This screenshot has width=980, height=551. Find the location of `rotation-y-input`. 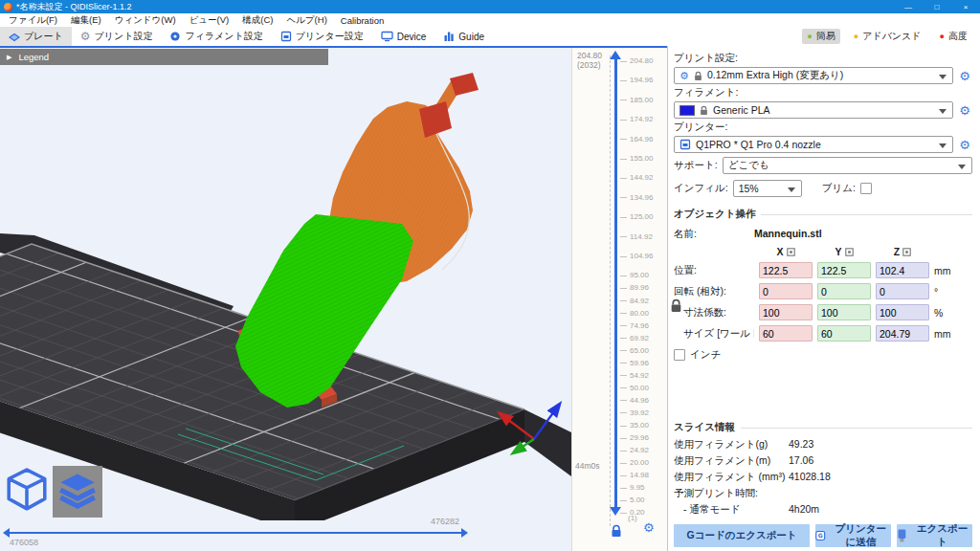

rotation-y-input is located at coordinates (844, 291).